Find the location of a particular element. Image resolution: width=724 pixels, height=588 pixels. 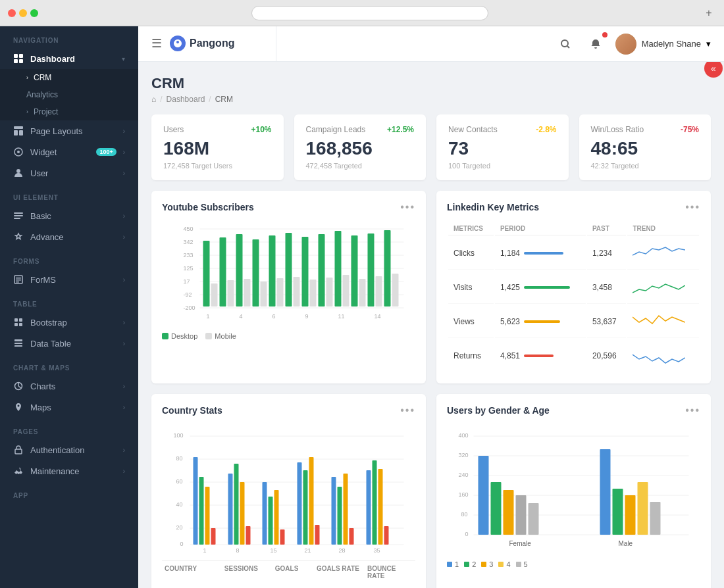

sidebar-item-maps: Maps › is located at coordinates (69, 407).